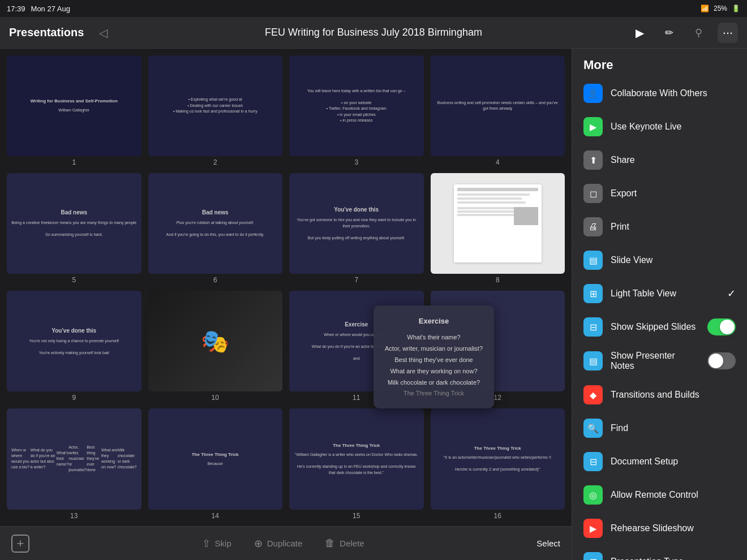  Describe the element at coordinates (74, 229) in the screenshot. I see `slide-item: Bad news Being a creative freelancer mea…` at that location.